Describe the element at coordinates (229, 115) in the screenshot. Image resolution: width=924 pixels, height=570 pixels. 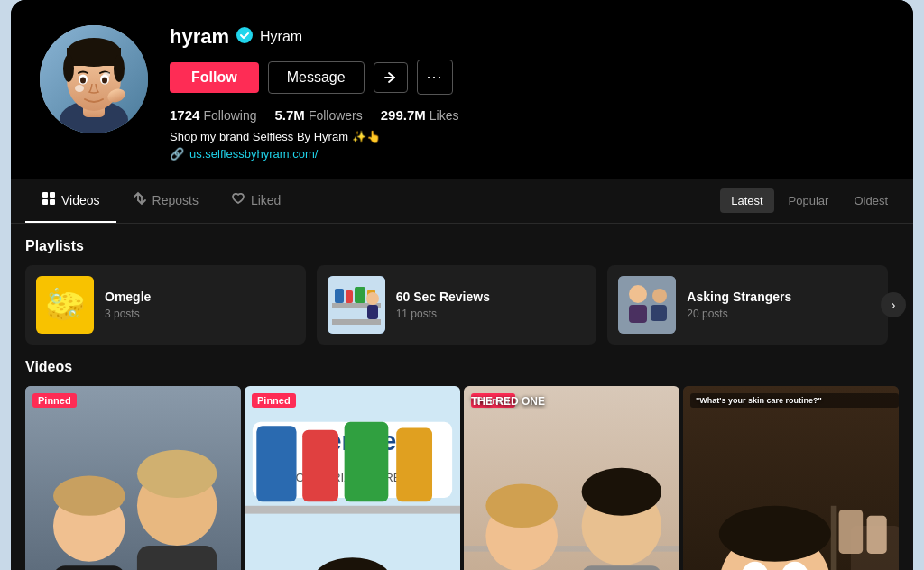
I see `following-label: Following` at that location.